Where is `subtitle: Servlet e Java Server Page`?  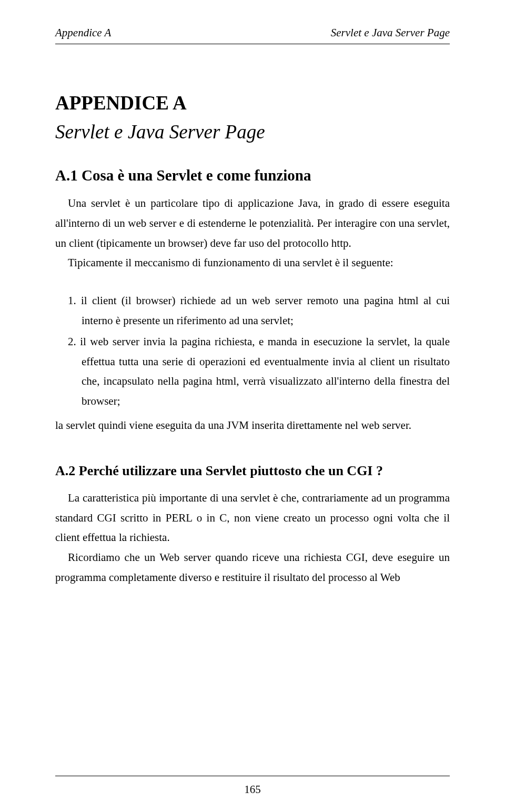
subtitle: Servlet e Java Server Page is located at coordinates (252, 132).